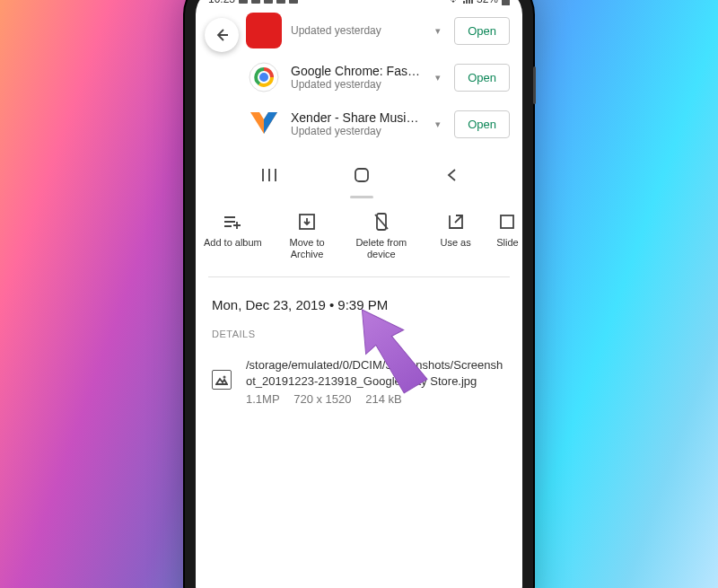  I want to click on add-album-icon, so click(232, 222).